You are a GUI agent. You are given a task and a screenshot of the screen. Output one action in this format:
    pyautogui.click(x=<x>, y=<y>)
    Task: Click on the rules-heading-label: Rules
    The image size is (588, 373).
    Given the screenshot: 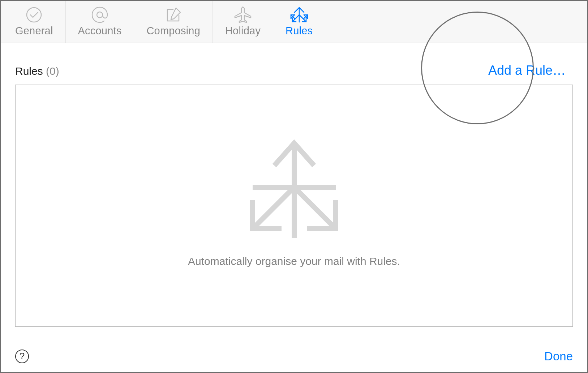 What is the action you would take?
    pyautogui.click(x=29, y=71)
    